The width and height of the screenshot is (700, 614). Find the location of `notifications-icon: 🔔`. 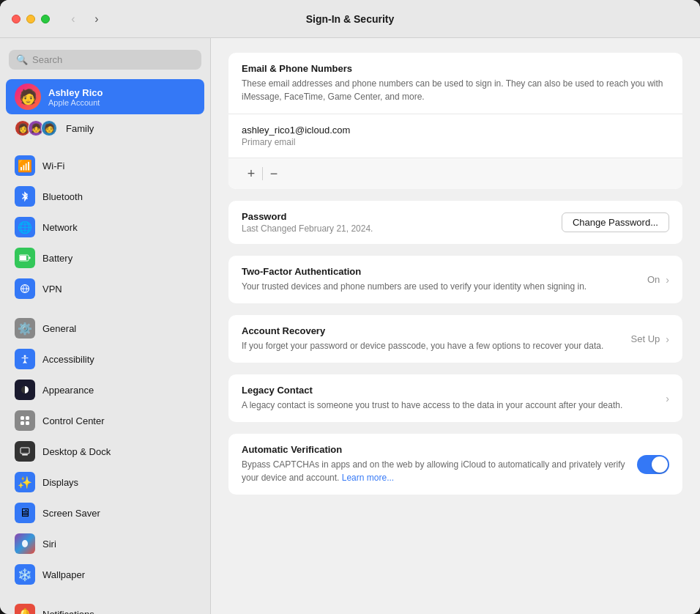

notifications-icon: 🔔 is located at coordinates (25, 609).